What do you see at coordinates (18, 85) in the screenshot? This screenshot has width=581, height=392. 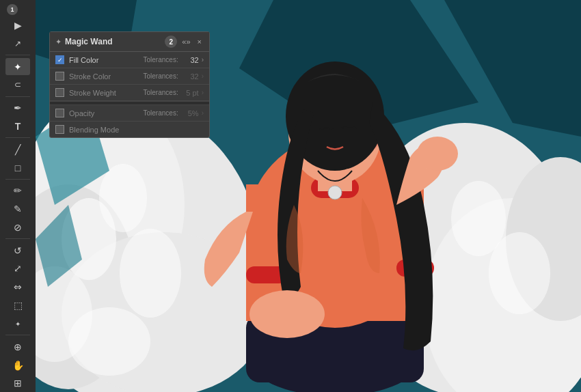 I see `tool-lasso: ⊂` at bounding box center [18, 85].